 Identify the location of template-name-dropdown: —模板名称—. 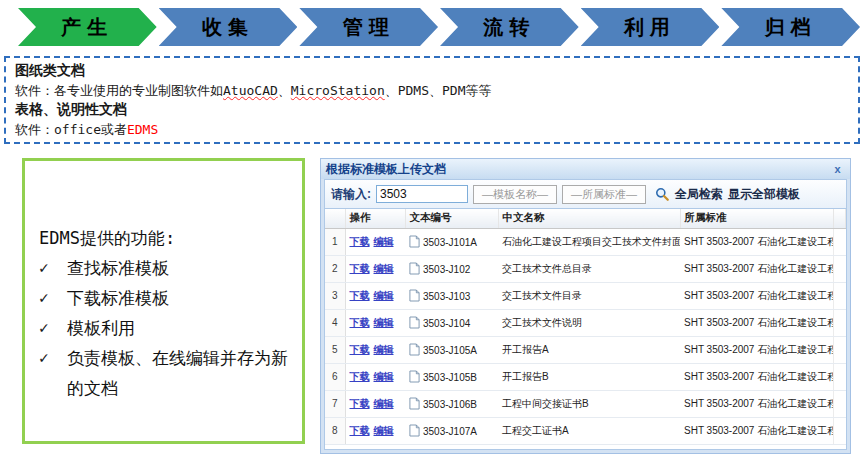
(515, 194).